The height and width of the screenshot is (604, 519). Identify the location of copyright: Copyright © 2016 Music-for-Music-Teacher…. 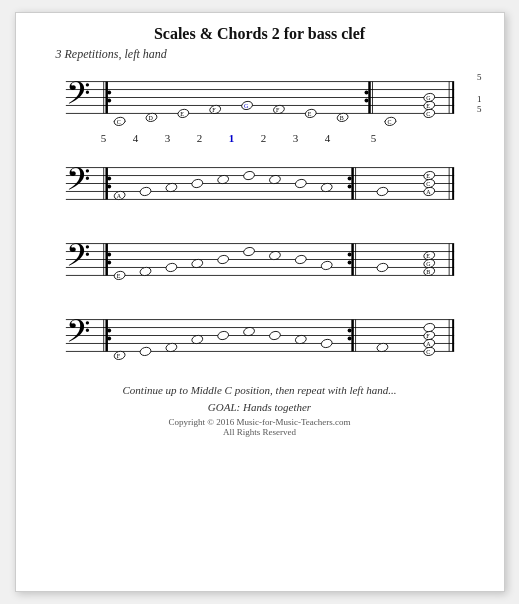
(260, 427).